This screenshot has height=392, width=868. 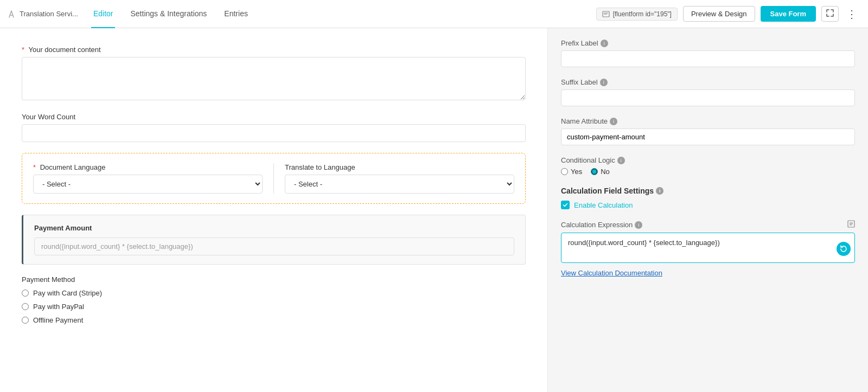 What do you see at coordinates (708, 248) in the screenshot?
I see `calc-expression-section: Calculation Expression i round({input.wo…` at bounding box center [708, 248].